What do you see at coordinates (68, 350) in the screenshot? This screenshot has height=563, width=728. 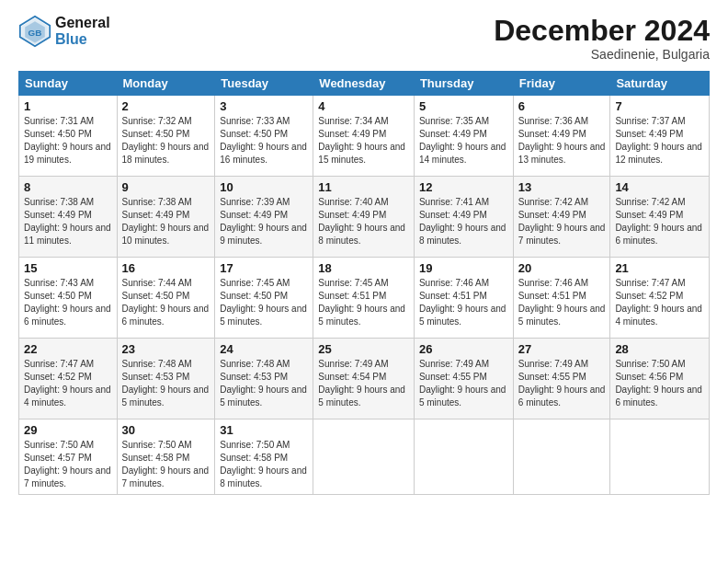 I see `day-number: 22` at bounding box center [68, 350].